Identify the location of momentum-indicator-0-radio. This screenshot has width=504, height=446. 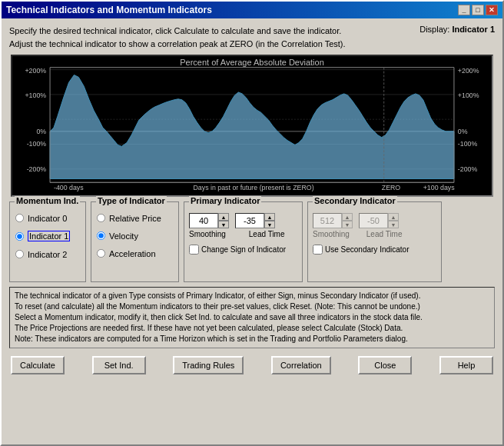
(20, 218).